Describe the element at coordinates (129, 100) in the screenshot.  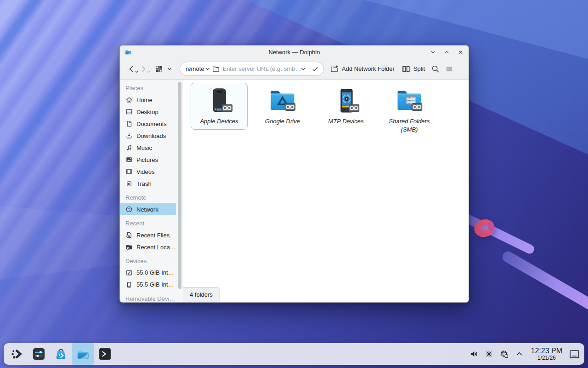
I see `home-icon` at that location.